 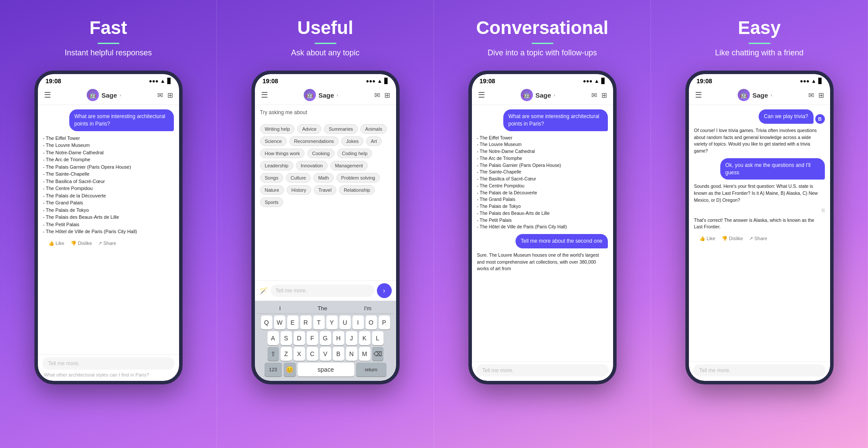 What do you see at coordinates (368, 309) in the screenshot?
I see `suggestion-im: I'm` at bounding box center [368, 309].